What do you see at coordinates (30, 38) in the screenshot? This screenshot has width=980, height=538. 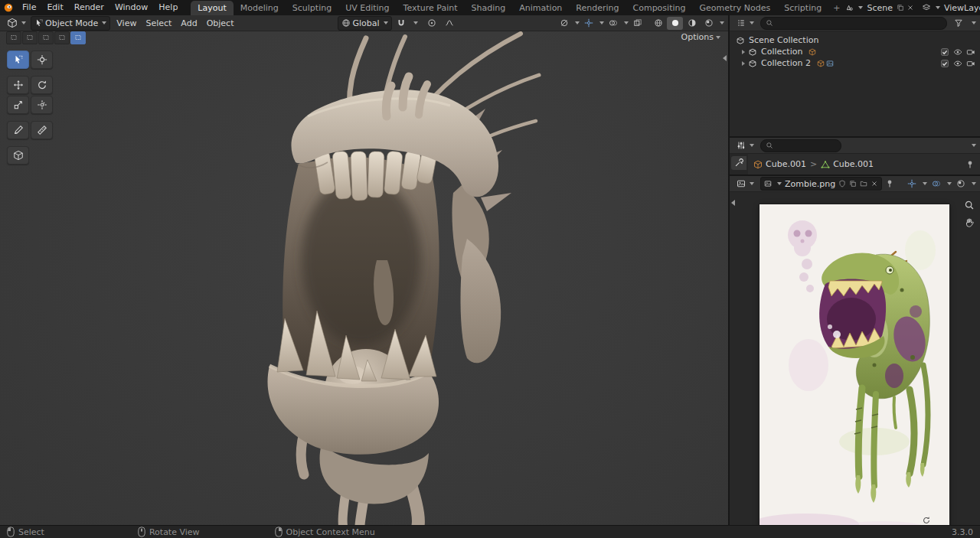 I see `select-mode-extend-icon` at bounding box center [30, 38].